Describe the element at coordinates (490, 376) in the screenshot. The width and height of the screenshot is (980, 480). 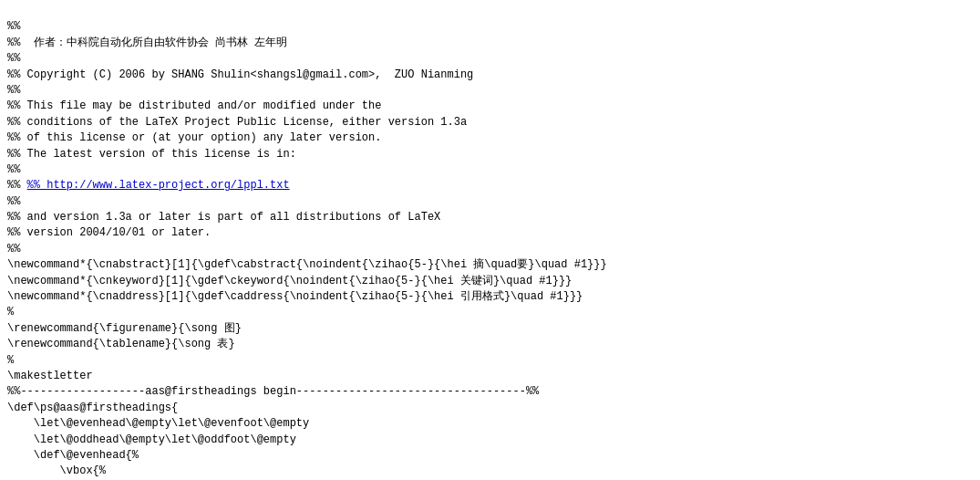
I see `code-line: \makestletter` at that location.